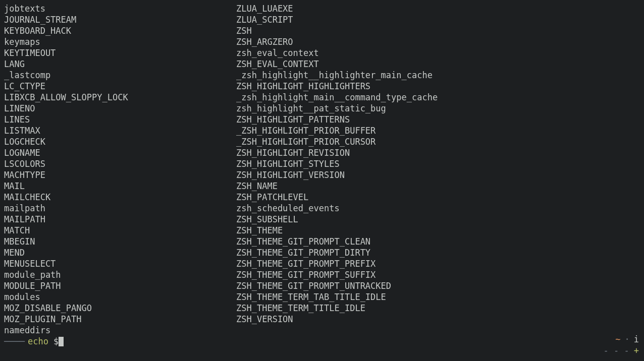  I want to click on completion-item: modules, so click(120, 297).